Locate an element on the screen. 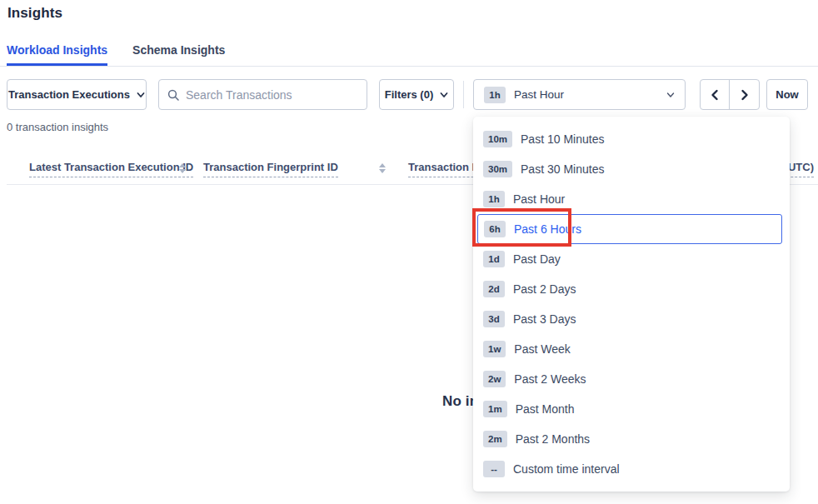 The height and width of the screenshot is (504, 818). interval-badge: 2w is located at coordinates (495, 379).